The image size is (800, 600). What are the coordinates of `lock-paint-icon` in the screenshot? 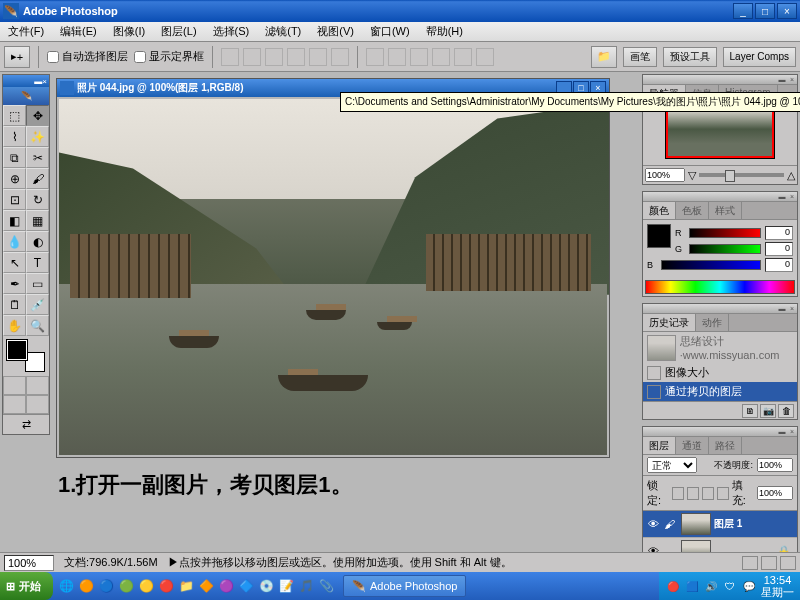 It's located at (693, 494).